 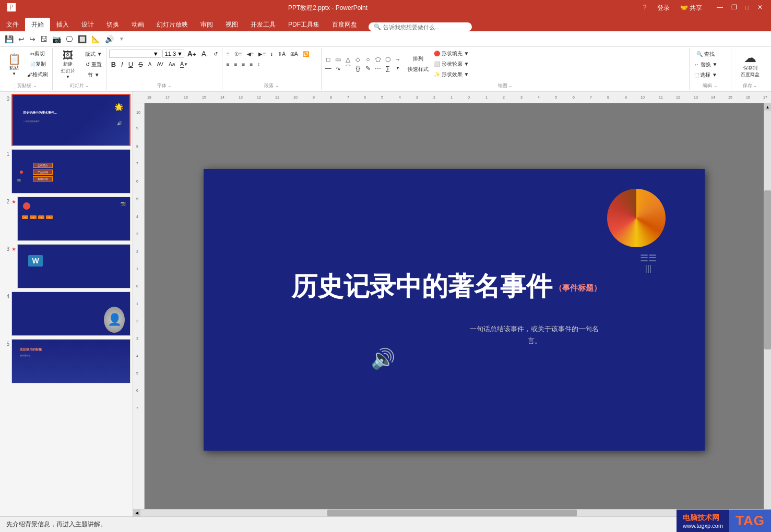 I want to click on columns-btn: ⫾, so click(x=271, y=54).